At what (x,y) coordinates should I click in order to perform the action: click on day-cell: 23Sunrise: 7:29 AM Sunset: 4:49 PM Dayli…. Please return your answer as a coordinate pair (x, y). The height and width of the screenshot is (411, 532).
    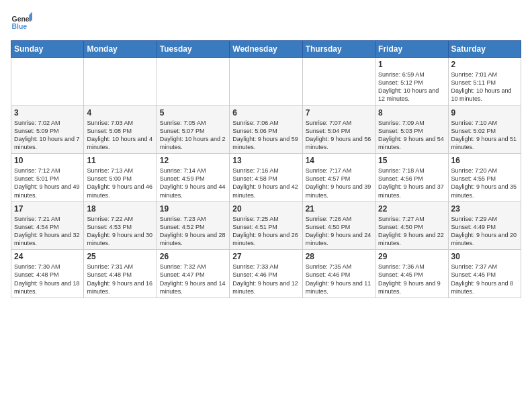
    Looking at the image, I should click on (484, 226).